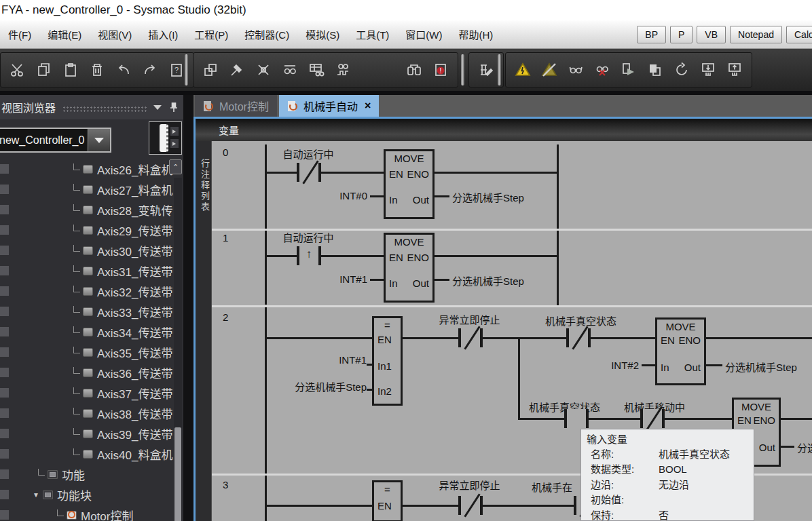 Image resolution: width=812 pixels, height=521 pixels. I want to click on controller-dropdown: new_Controller_0, so click(56, 140).